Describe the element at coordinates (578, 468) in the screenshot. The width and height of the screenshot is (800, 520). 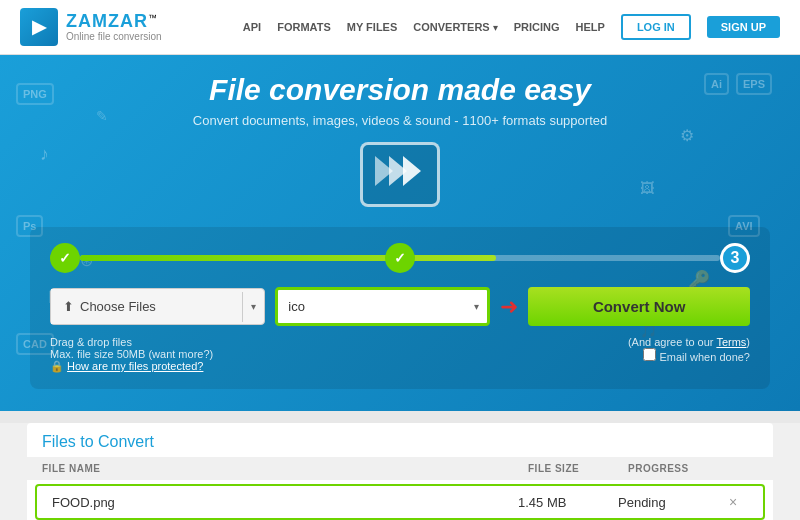
I see `col-filesize: FILE SIZE` at that location.